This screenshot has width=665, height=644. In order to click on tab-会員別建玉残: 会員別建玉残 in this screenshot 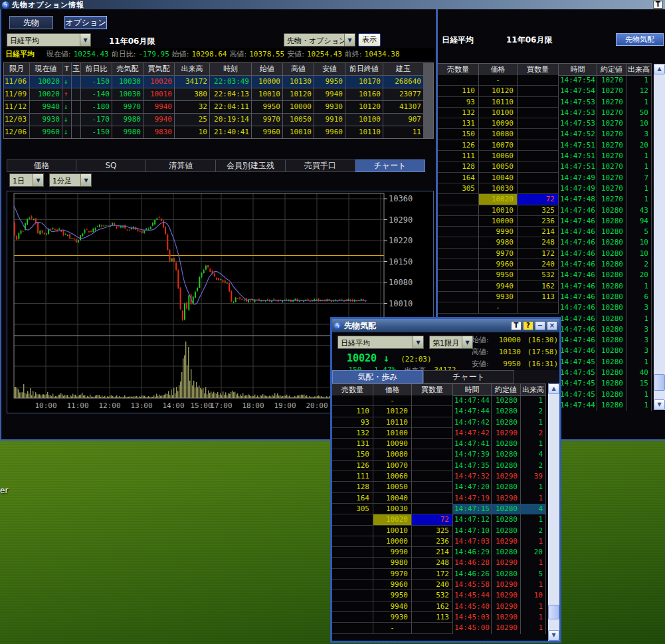, I will do `click(251, 166)`.